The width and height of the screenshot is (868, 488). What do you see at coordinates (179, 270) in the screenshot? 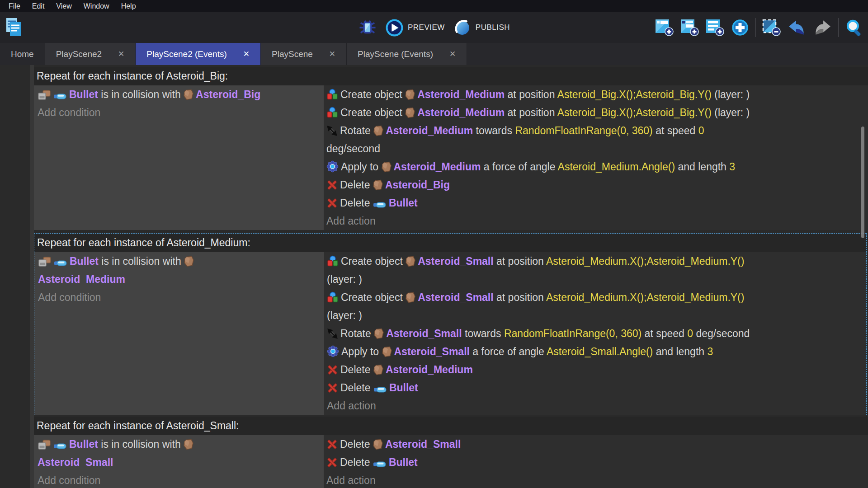
I see `condition-row: Bullet is in collision with Asteroid_Med…` at bounding box center [179, 270].